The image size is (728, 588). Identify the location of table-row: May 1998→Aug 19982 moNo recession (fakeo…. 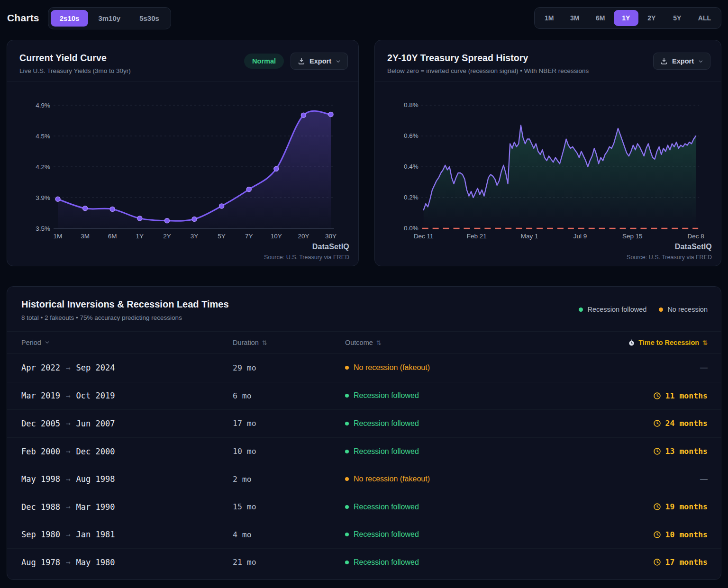
(364, 479).